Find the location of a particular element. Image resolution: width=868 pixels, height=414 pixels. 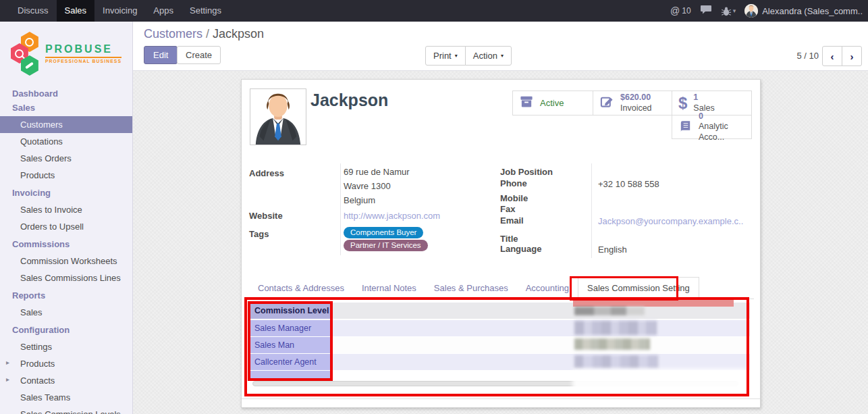

sidebar-heading-invoicing: Invoicing is located at coordinates (66, 192).